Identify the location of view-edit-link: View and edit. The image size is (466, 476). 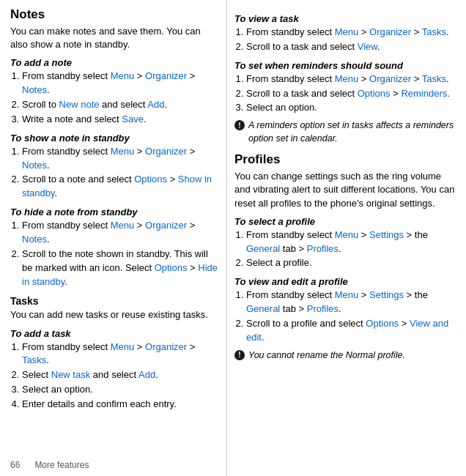
(347, 330).